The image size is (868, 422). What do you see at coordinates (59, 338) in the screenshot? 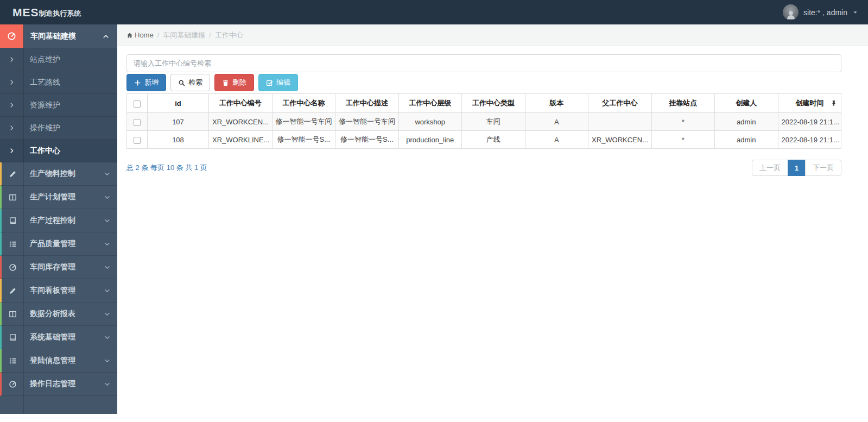
I see `sidebar-item-system-management: 系统基础管理` at bounding box center [59, 338].